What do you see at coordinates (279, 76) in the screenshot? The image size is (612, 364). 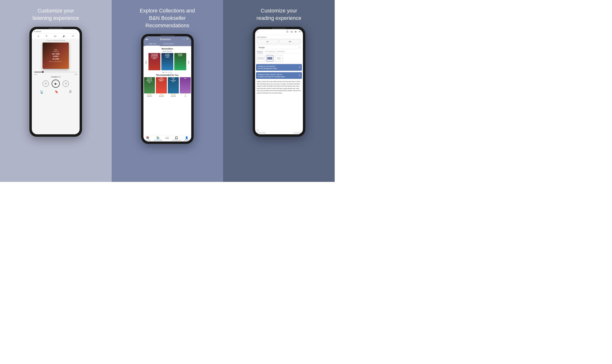 I see `toast-more-options: Looking for 'More Options'? Tap the ••• …` at bounding box center [279, 76].